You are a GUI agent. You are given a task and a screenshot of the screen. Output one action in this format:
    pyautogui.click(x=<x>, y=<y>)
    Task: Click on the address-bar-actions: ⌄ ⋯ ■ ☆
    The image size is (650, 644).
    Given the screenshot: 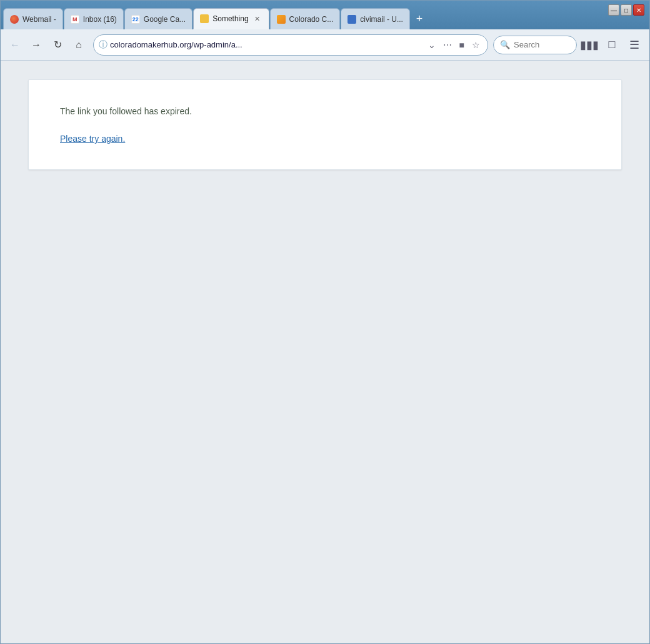 What is the action you would take?
    pyautogui.click(x=454, y=45)
    